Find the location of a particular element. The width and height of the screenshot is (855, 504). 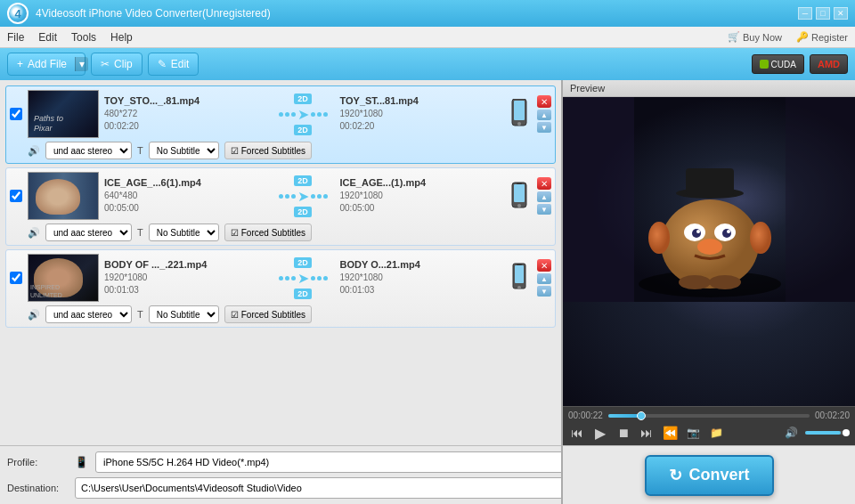

menu-edit: Edit is located at coordinates (48, 37).